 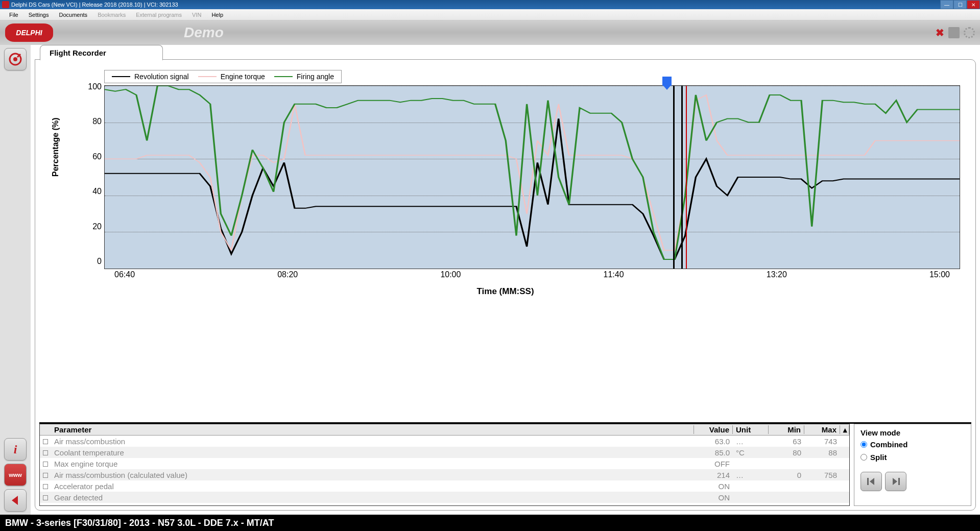 I want to click on y-axis-label: Percentage (%), so click(x=56, y=147).